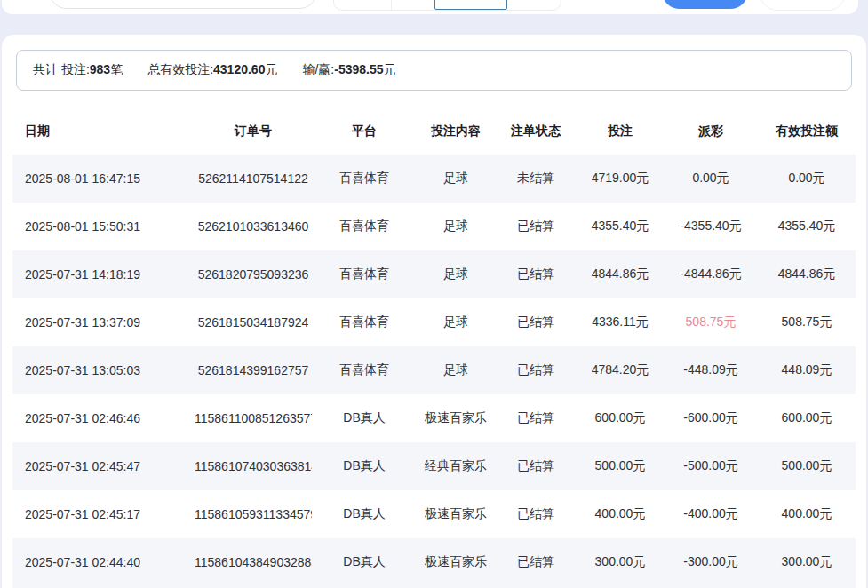 This screenshot has height=588, width=868. I want to click on cell-date: 2025-07-31 02:46:46, so click(103, 418).